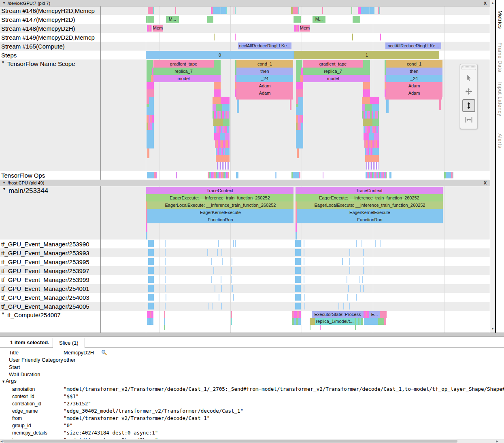 This screenshot has height=443, width=504. Describe the element at coordinates (335, 321) in the screenshot. I see `trace-slice: replica_1/model/t...` at that location.